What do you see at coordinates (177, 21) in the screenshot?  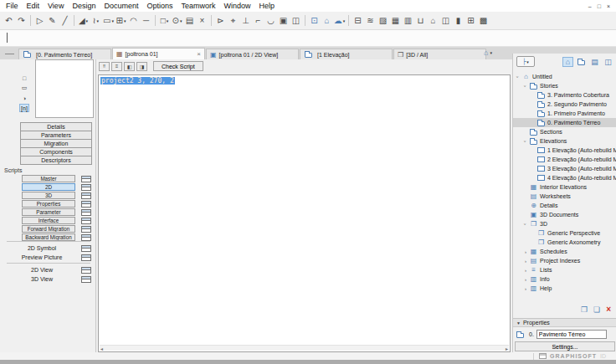 I see `lock-icon: ⊙▾` at bounding box center [177, 21].